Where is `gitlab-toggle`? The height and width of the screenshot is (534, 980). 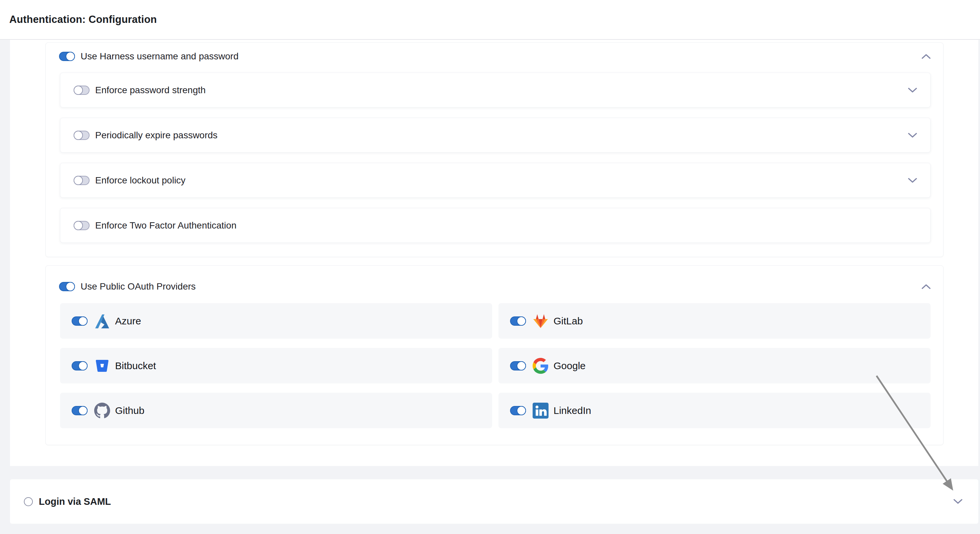
gitlab-toggle is located at coordinates (518, 321).